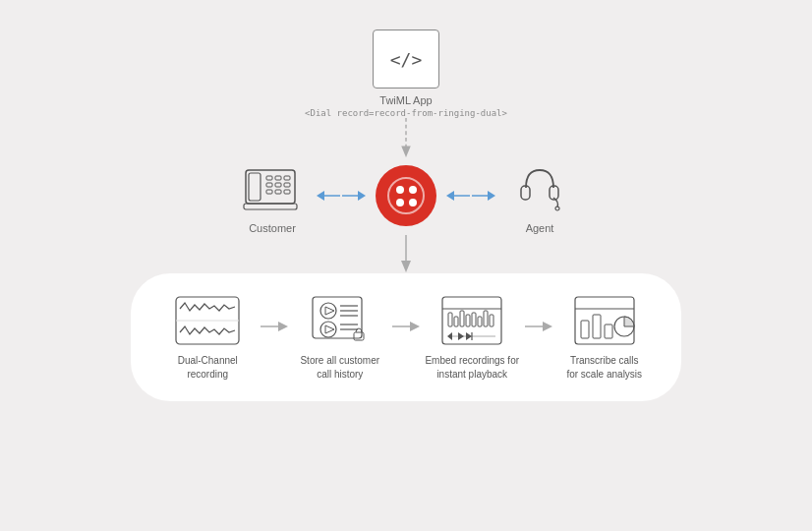  What do you see at coordinates (472, 321) in the screenshot?
I see `step-embed-recordings-icon` at bounding box center [472, 321].